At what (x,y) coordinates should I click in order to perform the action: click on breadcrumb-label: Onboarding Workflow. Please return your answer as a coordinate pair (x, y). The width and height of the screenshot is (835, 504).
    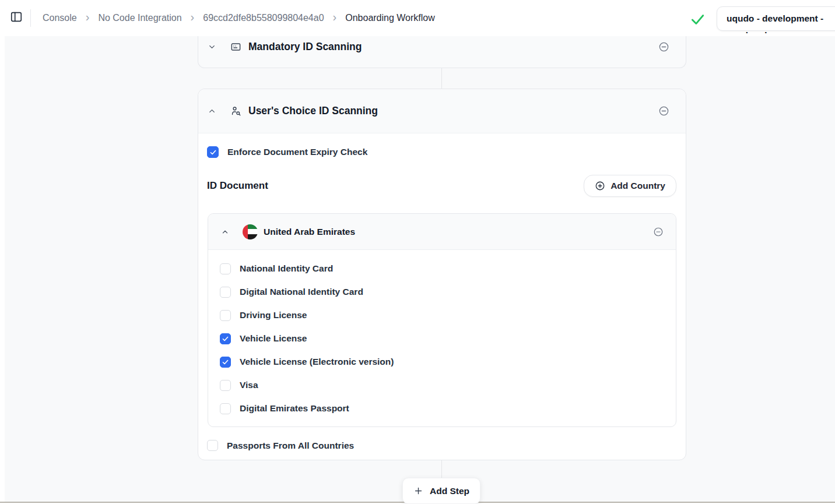
    Looking at the image, I should click on (390, 18).